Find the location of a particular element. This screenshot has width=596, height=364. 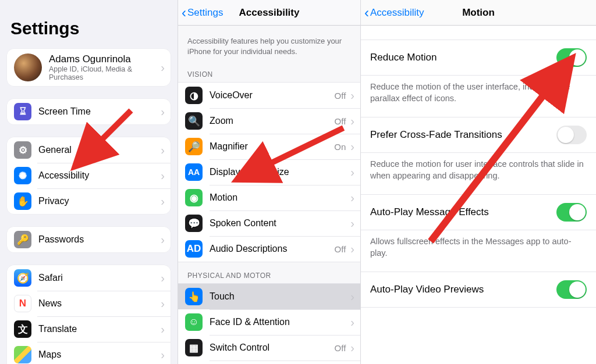

label: Safari is located at coordinates (98, 278).